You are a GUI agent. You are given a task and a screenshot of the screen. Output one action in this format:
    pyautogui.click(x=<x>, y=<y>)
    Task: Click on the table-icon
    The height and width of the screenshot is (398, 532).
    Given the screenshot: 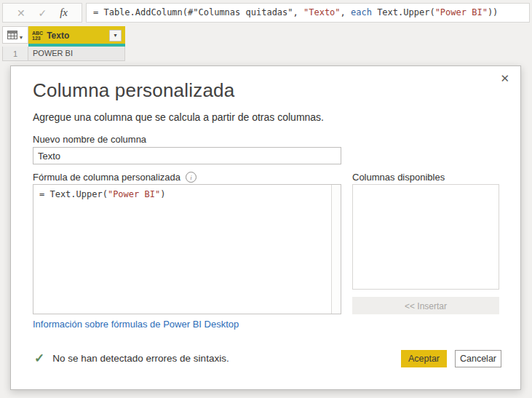 What is the action you would take?
    pyautogui.click(x=12, y=35)
    